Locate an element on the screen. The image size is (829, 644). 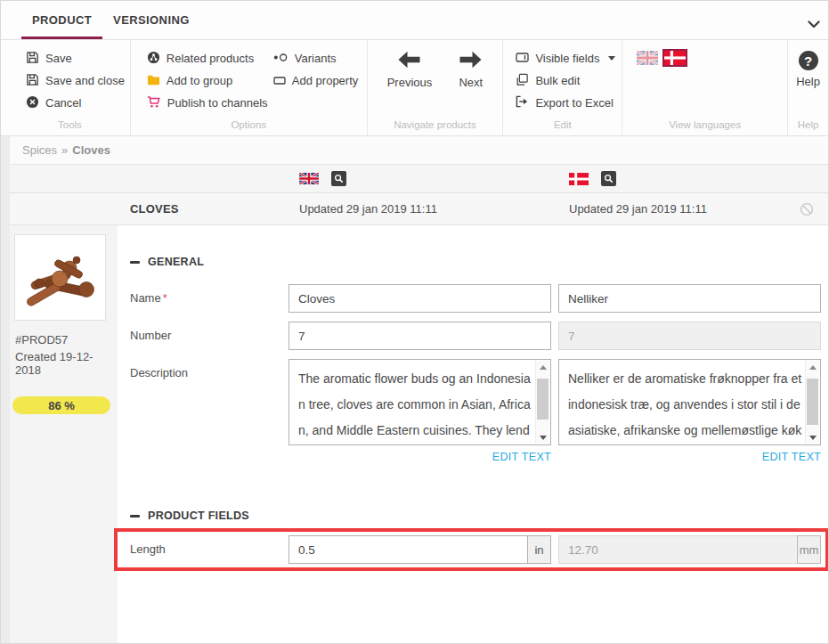
cancel-button: Cancel is located at coordinates (69, 103).